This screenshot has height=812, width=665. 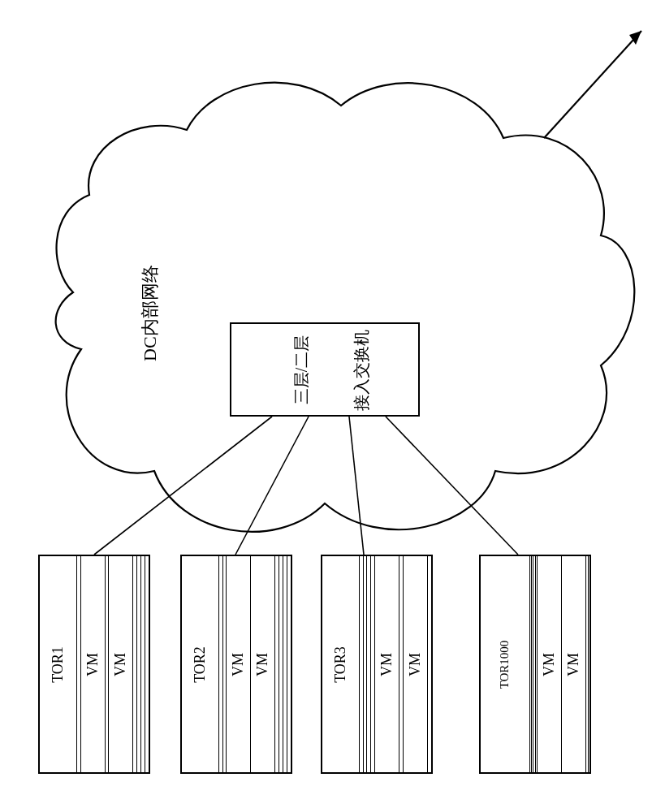 What do you see at coordinates (289, 664) in the screenshot?
I see `rack2-slot` at bounding box center [289, 664].